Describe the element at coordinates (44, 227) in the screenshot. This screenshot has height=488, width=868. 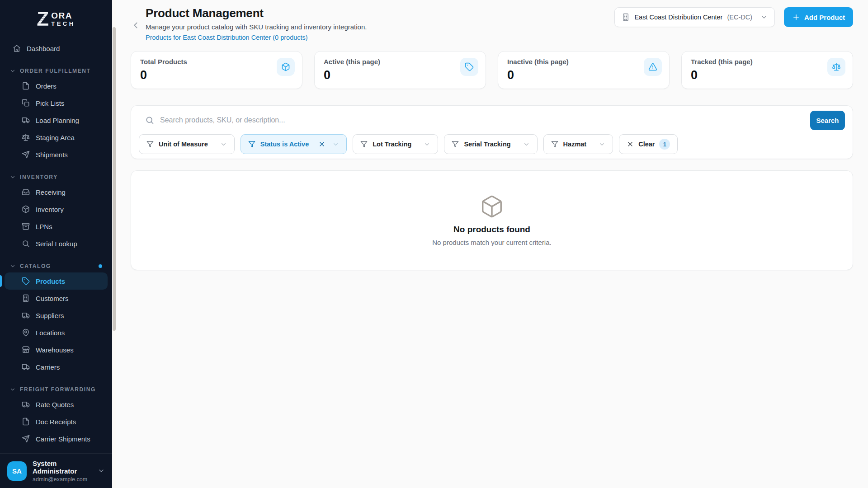
I see `sidebar-item-label: LPNs` at that location.